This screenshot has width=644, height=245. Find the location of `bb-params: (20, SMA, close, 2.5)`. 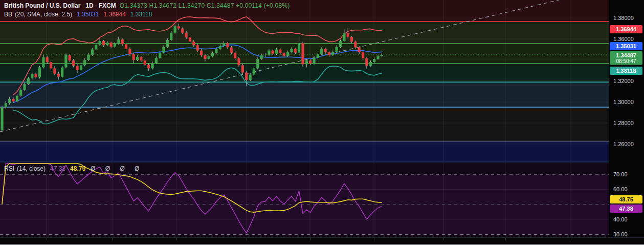

bb-params: (20, SMA, close, 2.5) is located at coordinates (43, 14).